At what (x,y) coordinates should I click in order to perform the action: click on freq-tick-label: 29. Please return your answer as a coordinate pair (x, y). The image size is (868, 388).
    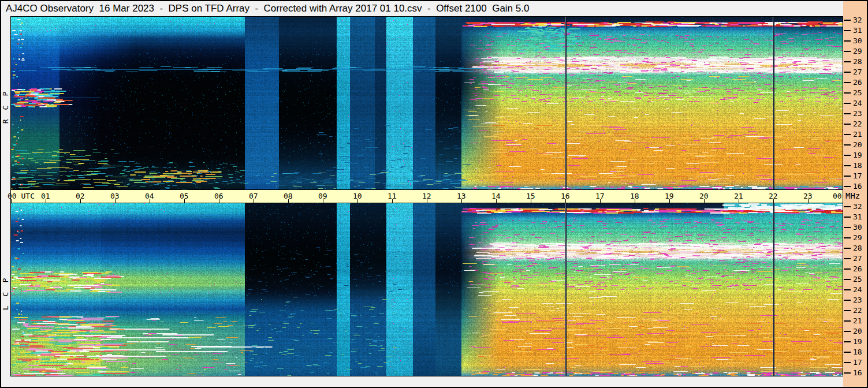
    Looking at the image, I should click on (860, 51).